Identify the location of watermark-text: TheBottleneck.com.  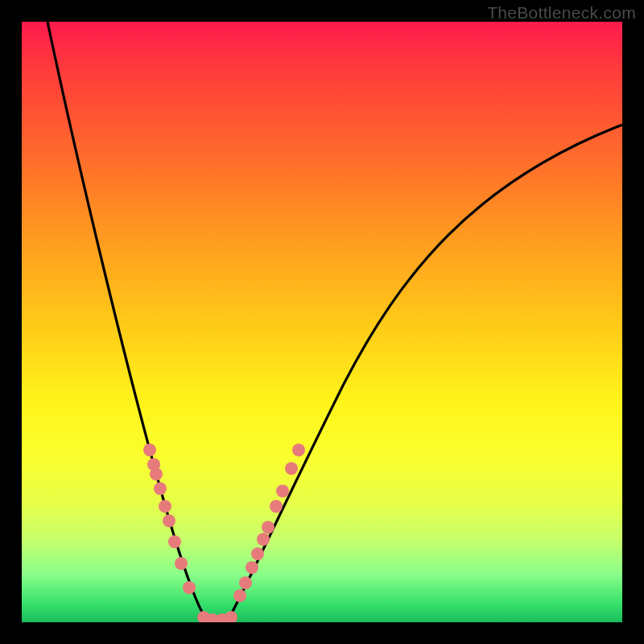
(562, 13).